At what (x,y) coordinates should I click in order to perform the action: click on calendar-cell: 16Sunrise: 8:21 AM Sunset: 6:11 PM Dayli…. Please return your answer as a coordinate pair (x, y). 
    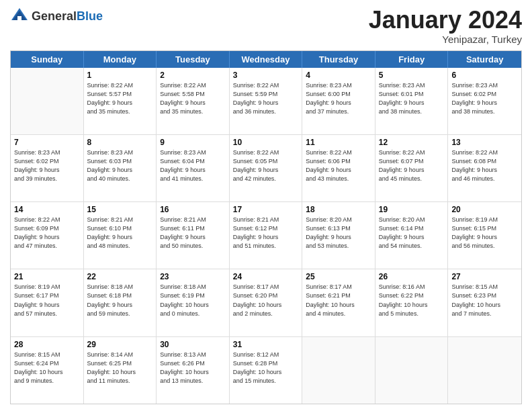
    Looking at the image, I should click on (193, 235).